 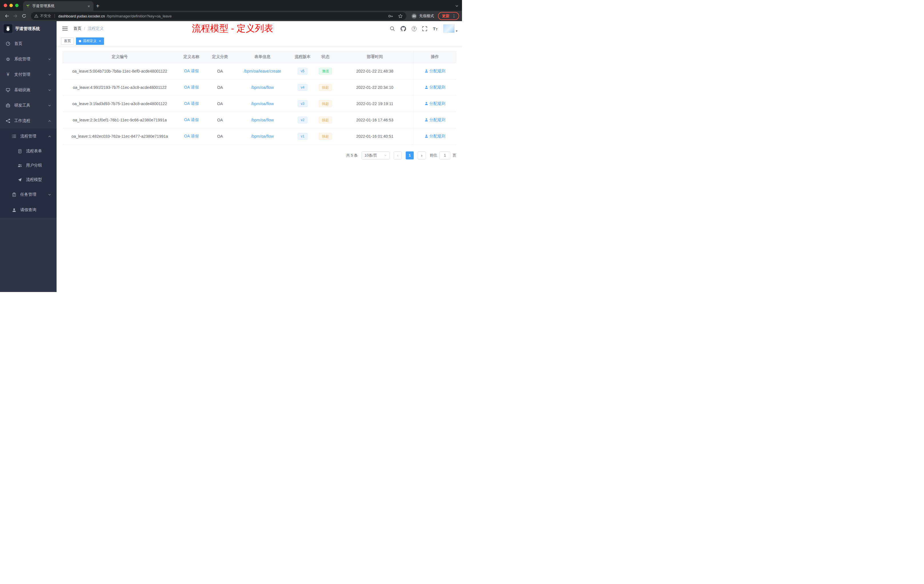 I want to click on sidebar-item-workflow: 工作流程, so click(x=28, y=121).